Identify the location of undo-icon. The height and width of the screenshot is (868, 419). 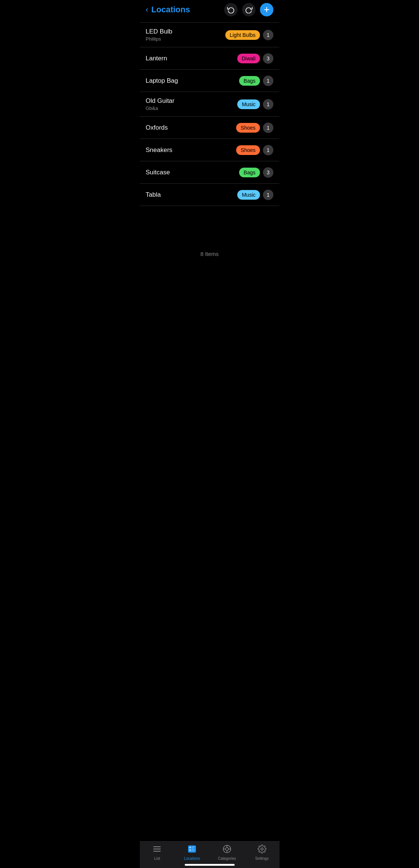
(231, 10).